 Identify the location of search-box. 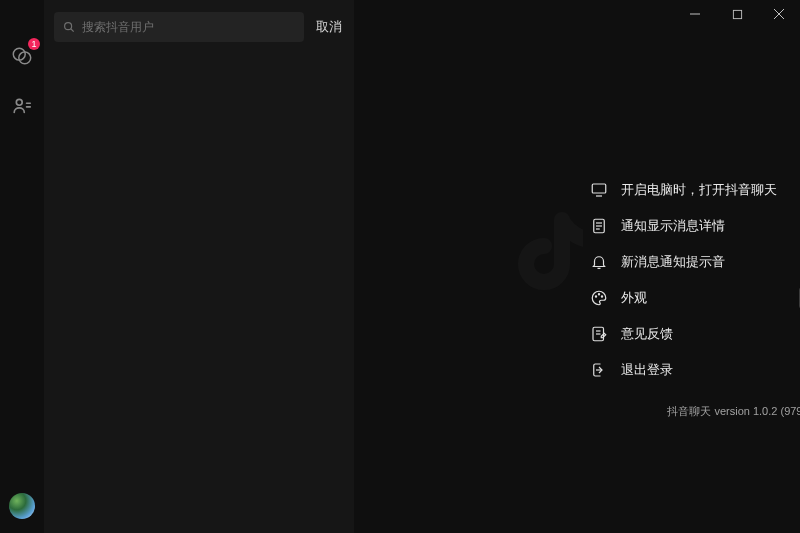
(179, 27).